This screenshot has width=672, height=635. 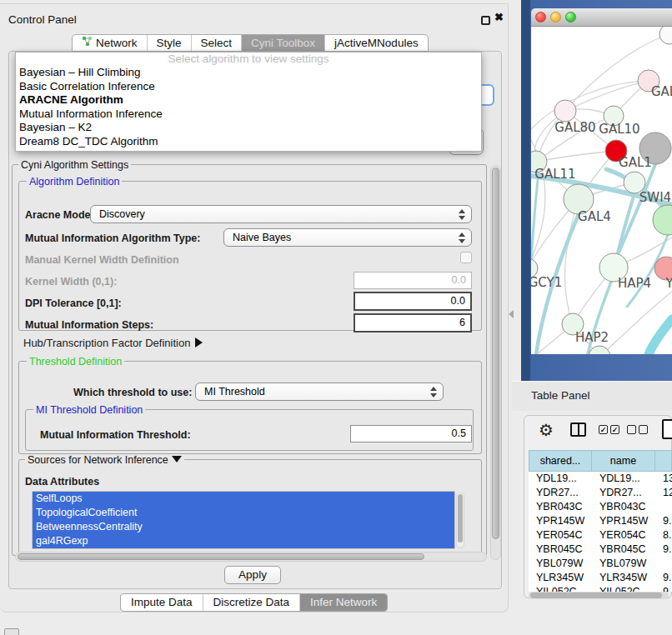 I want to click on algorithm-option: Mutual Information Inference, so click(x=248, y=115).